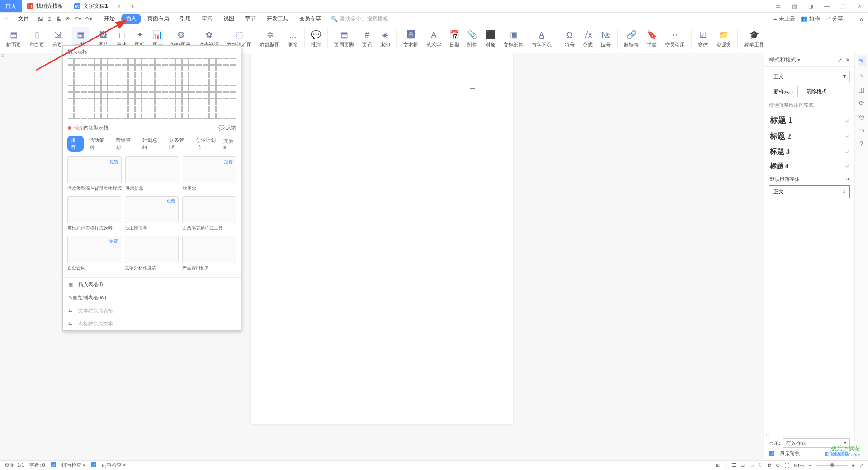  I want to click on rb-header: ▤页眉页脚, so click(344, 39).